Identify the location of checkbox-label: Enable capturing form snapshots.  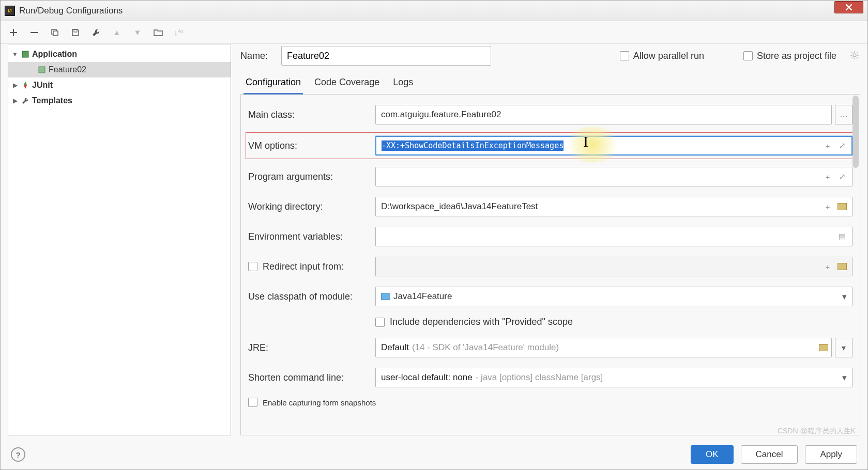
(319, 403).